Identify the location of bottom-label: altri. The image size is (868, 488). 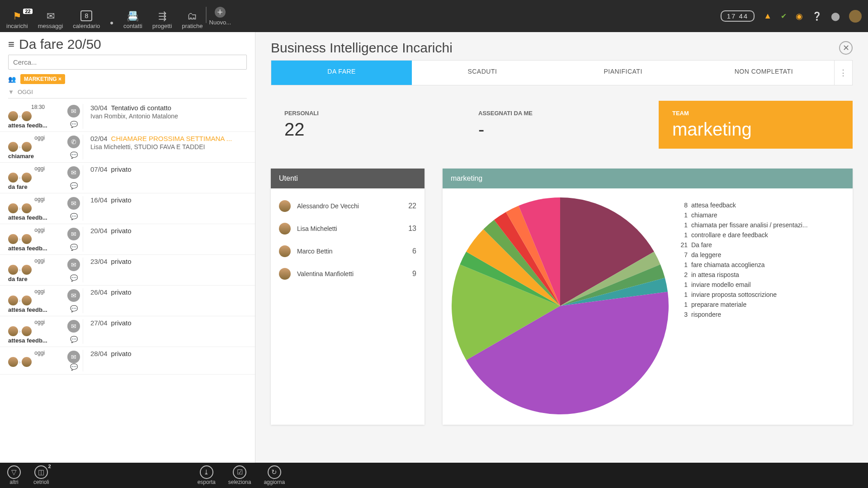
(14, 482).